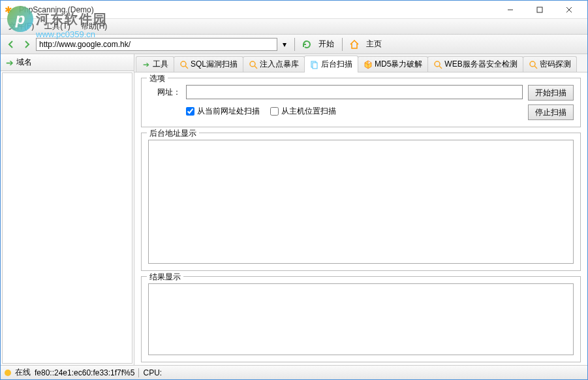  What do you see at coordinates (209, 64) in the screenshot?
I see `tab-sql-vuln: SQL漏洞扫描` at bounding box center [209, 64].